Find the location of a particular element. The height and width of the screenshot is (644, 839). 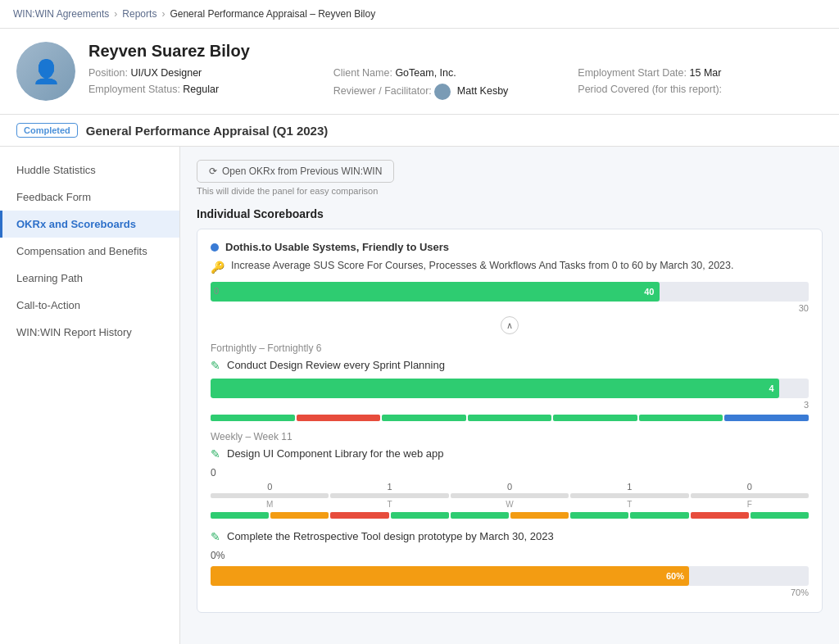

okr-key-result-item: 🔑 Increase Average SUS Score For Courses… is located at coordinates (510, 267).